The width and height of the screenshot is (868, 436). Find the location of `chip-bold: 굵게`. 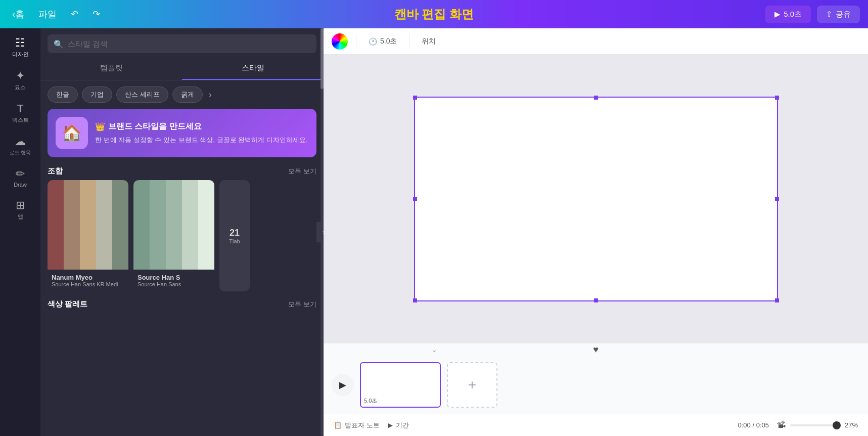

chip-bold: 굵게 is located at coordinates (188, 95).